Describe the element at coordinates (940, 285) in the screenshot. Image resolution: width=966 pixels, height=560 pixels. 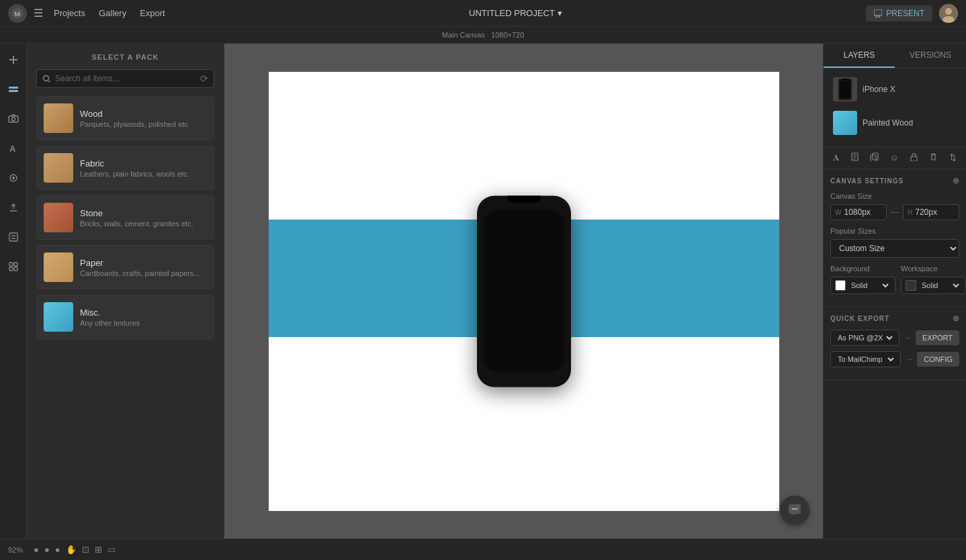
I see `workspace-type-select: Solid Gradient` at that location.